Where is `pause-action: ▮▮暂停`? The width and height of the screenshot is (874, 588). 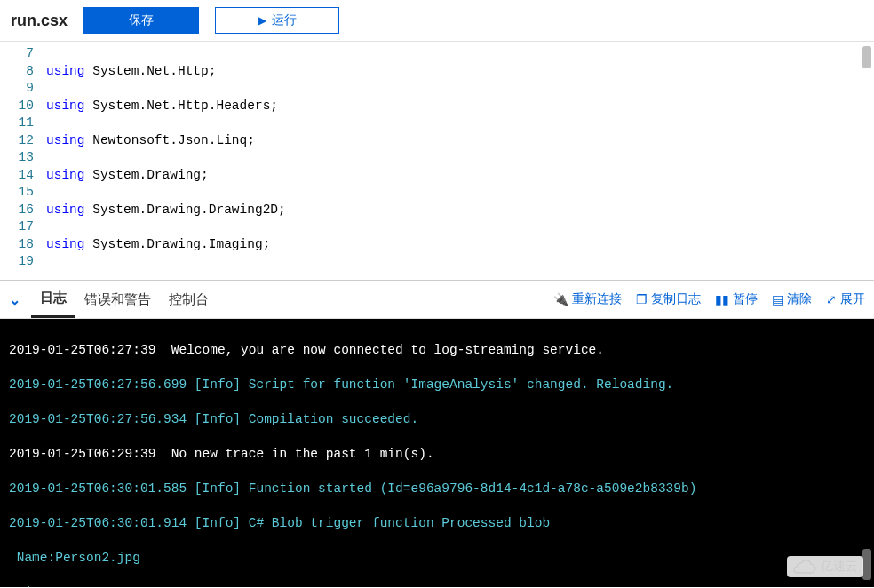
pause-action: ▮▮暂停 is located at coordinates (736, 299).